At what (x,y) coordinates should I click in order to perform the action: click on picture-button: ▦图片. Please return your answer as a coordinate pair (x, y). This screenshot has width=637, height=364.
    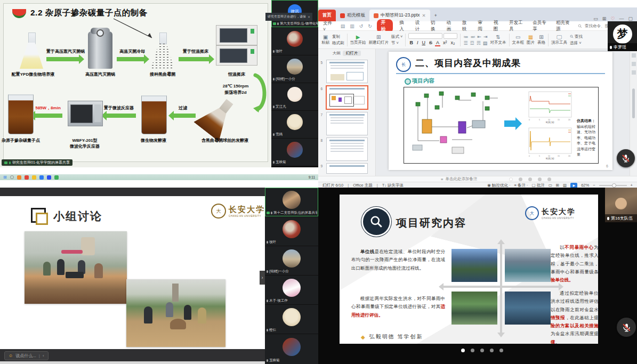
    Looking at the image, I should click on (531, 39).